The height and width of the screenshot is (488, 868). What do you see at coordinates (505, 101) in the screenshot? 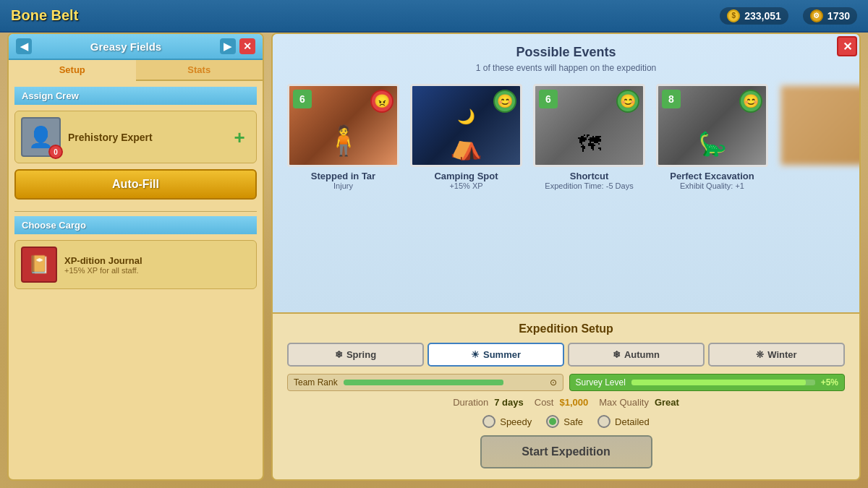
I see `event-card-face-1: 😊` at bounding box center [505, 101].